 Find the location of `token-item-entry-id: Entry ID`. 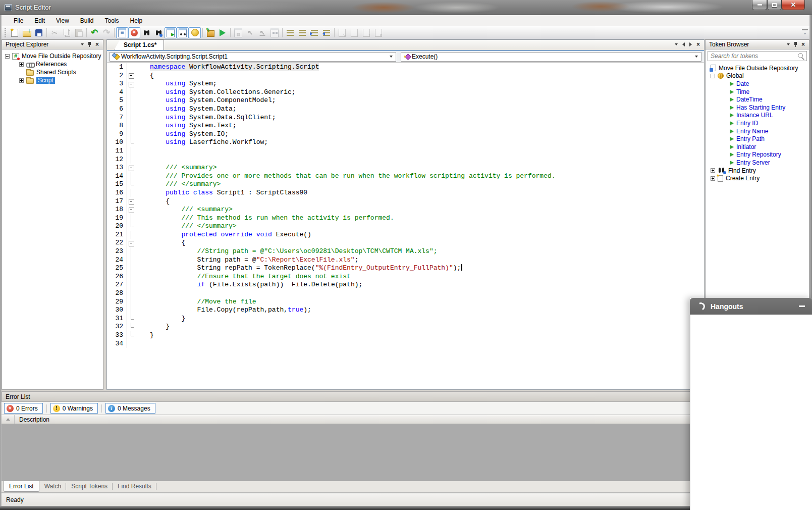

token-item-entry-id: Entry ID is located at coordinates (757, 123).